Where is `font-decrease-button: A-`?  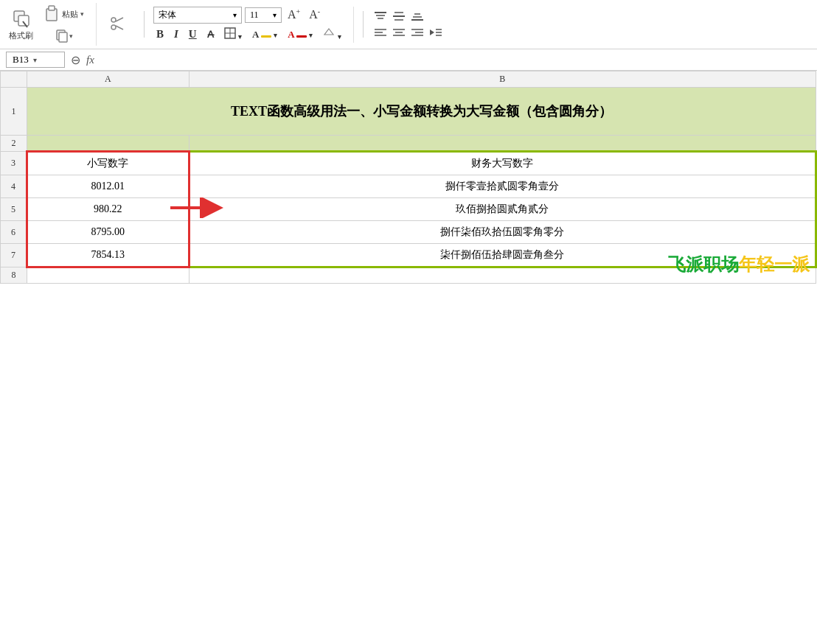 font-decrease-button: A- is located at coordinates (314, 15).